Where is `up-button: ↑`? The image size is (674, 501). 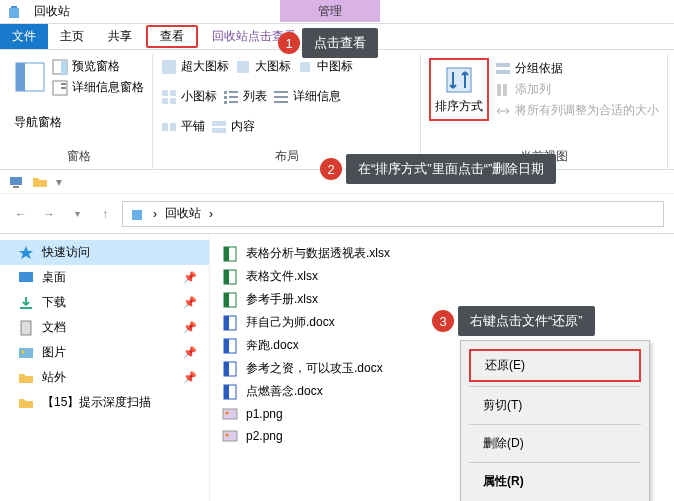
up-button: ↑ is located at coordinates (105, 214).